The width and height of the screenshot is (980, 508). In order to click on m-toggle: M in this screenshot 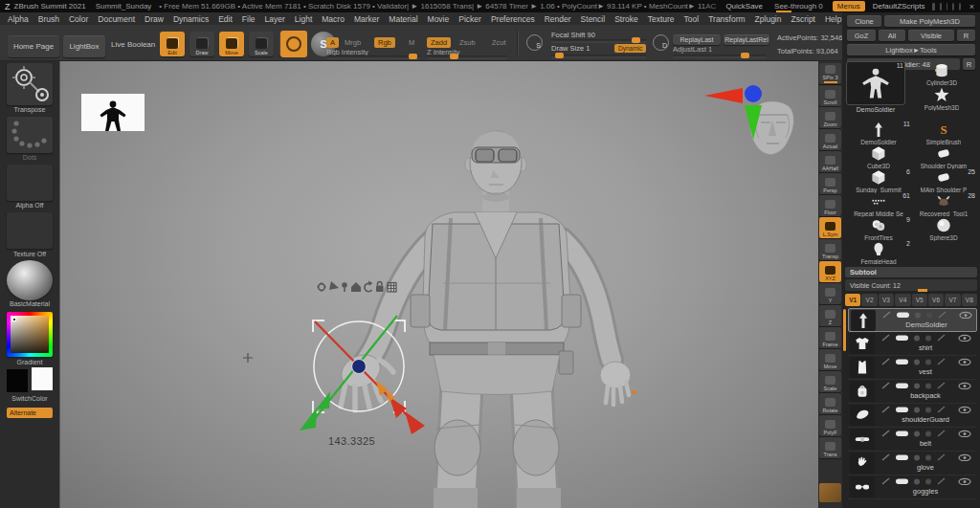, I will do `click(412, 42)`.